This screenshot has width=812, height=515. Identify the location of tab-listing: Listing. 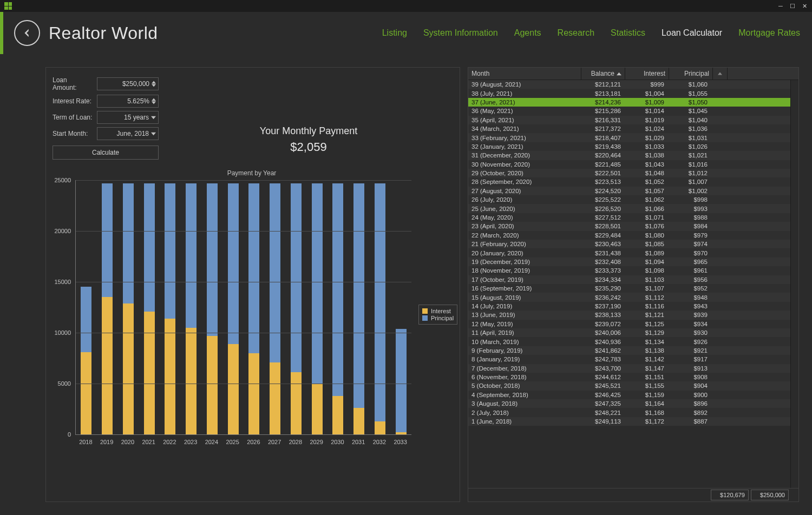
(395, 33).